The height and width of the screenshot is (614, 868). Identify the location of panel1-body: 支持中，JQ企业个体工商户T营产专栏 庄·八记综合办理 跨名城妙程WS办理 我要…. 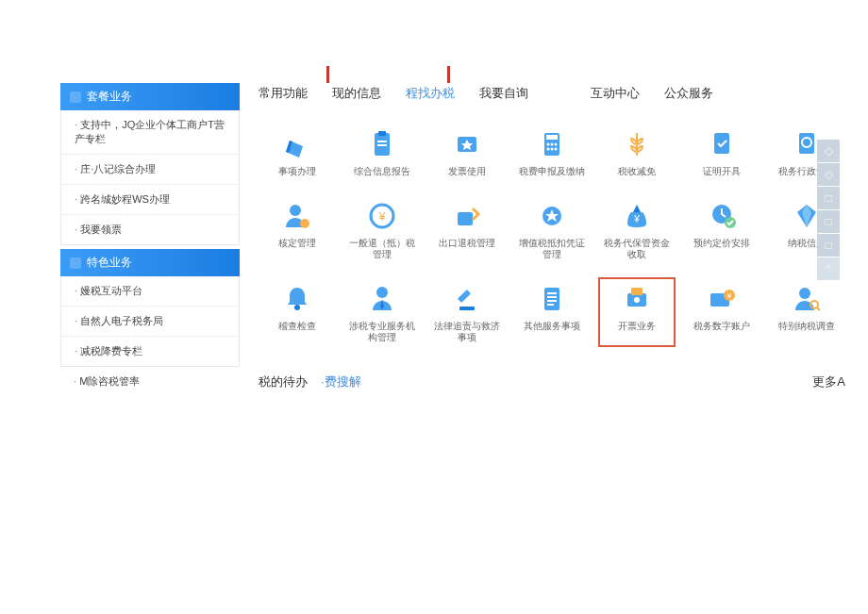
(150, 177).